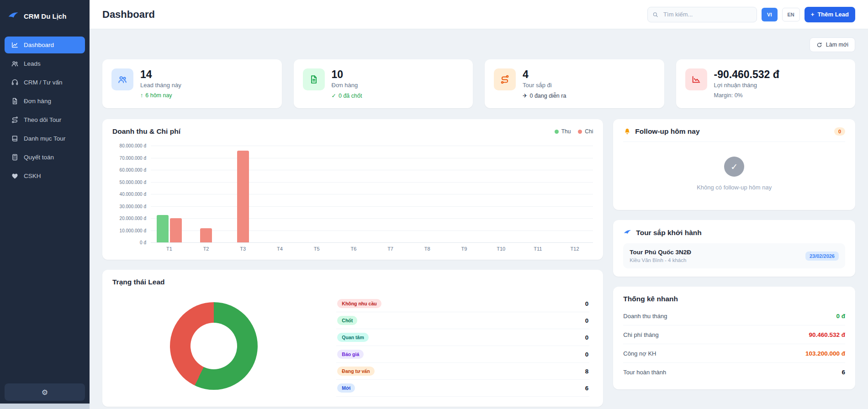 Image resolution: width=868 pixels, height=409 pixels. What do you see at coordinates (702, 15) in the screenshot?
I see `search-box` at bounding box center [702, 15].